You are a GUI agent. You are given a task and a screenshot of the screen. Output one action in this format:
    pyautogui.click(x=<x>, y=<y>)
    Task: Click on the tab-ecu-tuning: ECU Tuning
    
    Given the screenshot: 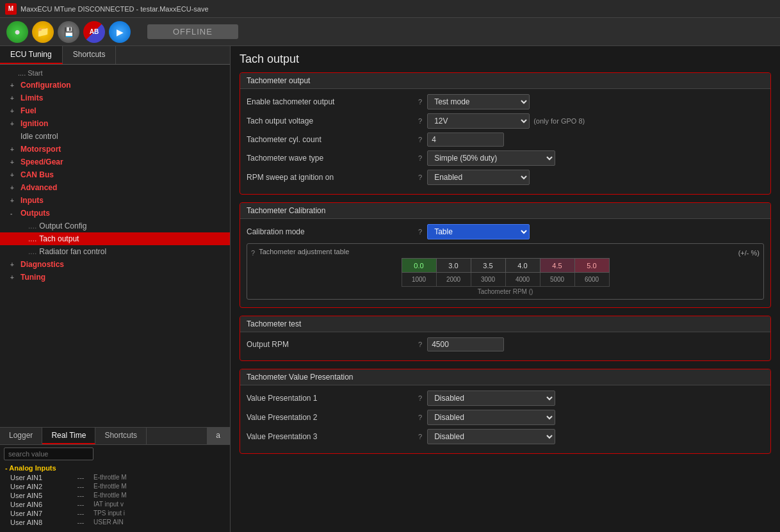 What is the action you would take?
    pyautogui.click(x=31, y=55)
    